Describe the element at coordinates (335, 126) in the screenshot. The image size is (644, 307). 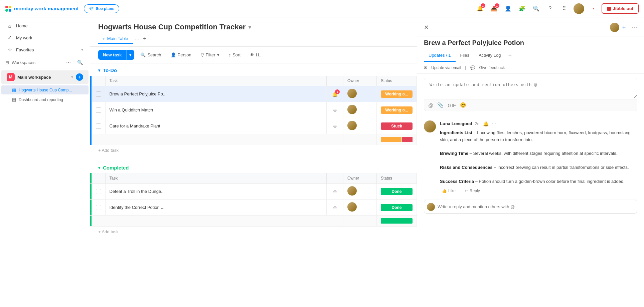
I see `comment-icon-3: ⊕` at that location.